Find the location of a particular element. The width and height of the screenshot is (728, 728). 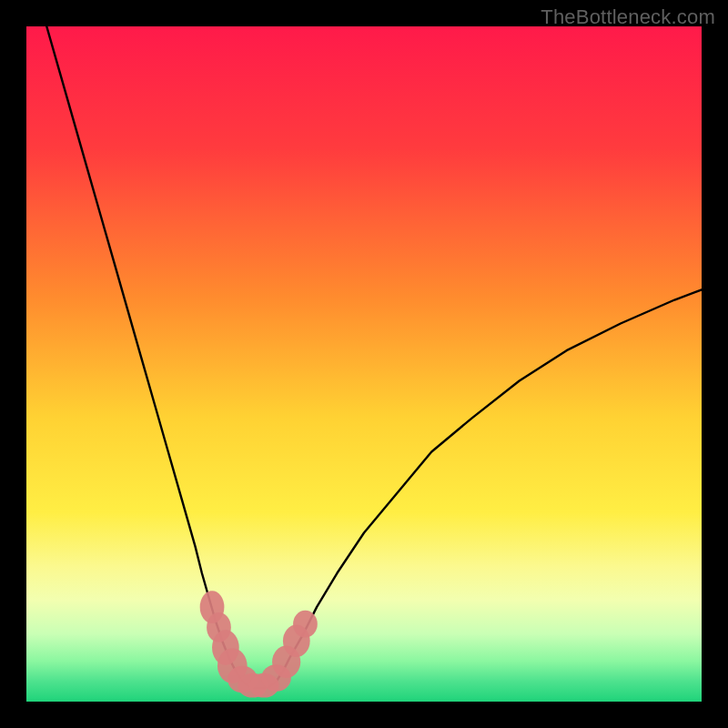

curve-marker is located at coordinates (306, 624).